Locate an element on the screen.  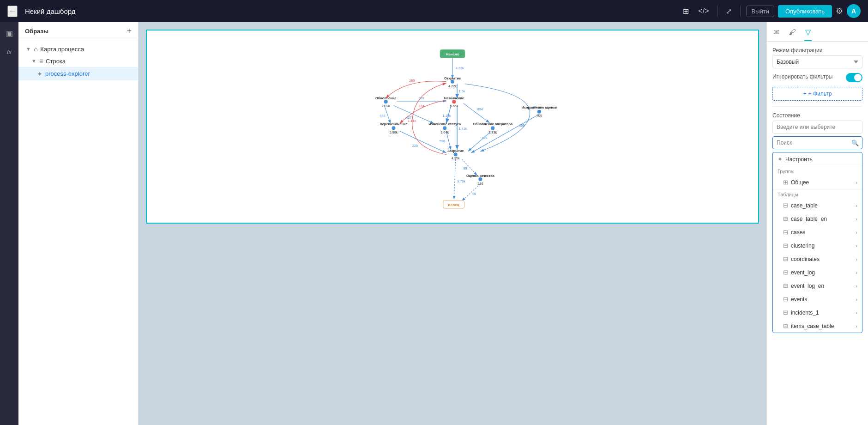
group-general-item: ⊞ Общее › is located at coordinates (817, 182).